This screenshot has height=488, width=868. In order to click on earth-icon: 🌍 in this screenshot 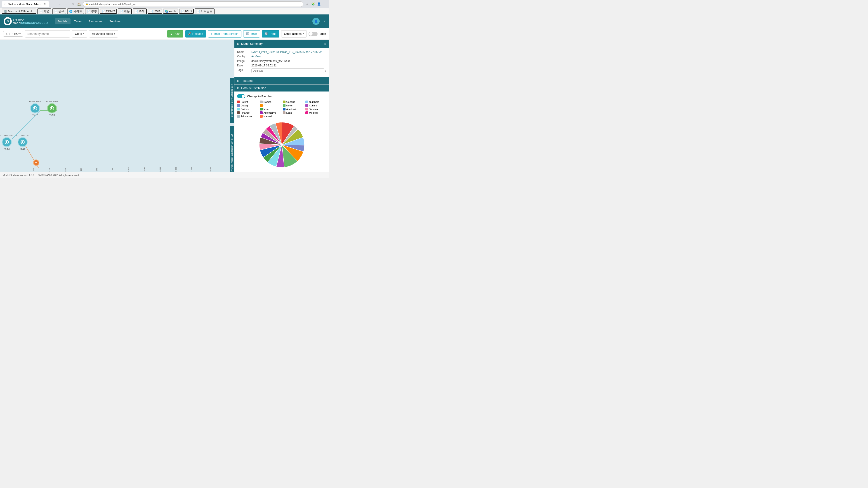, I will do `click(167, 11)`.